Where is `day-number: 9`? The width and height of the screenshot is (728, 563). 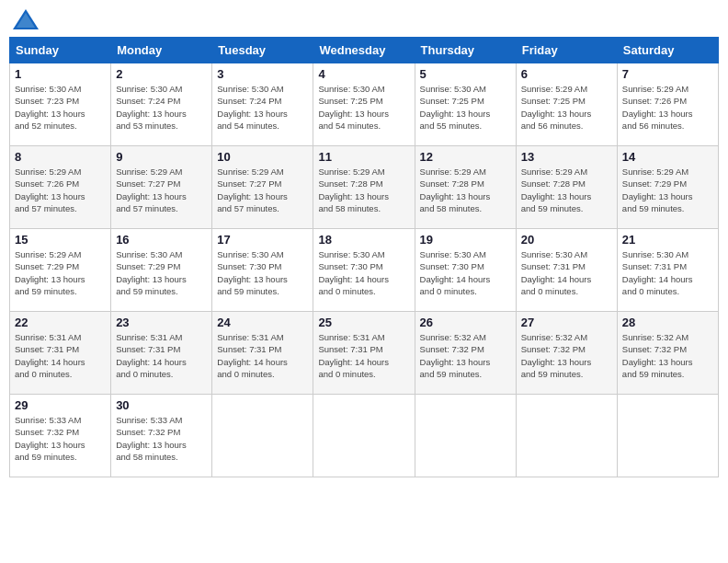 day-number: 9 is located at coordinates (162, 156).